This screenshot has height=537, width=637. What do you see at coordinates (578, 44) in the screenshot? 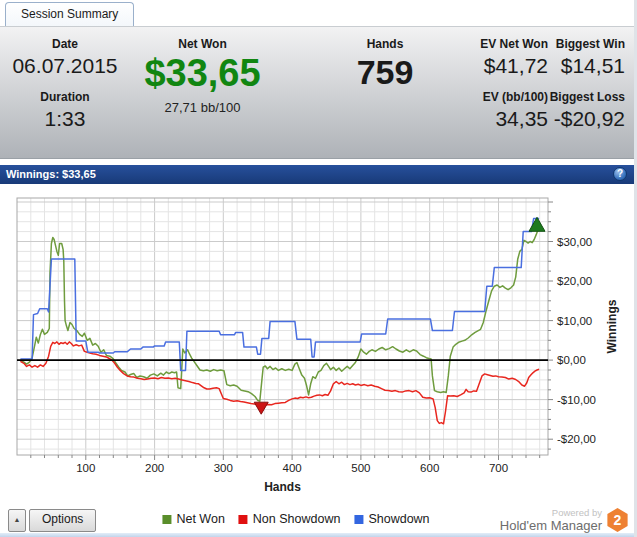
I see `biggest-win-label: Biggest Win` at bounding box center [578, 44].